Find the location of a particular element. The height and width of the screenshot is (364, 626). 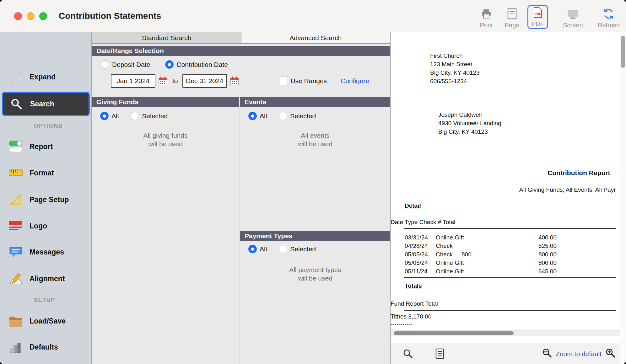

sidebar-item-messages: Messages is located at coordinates (46, 252).